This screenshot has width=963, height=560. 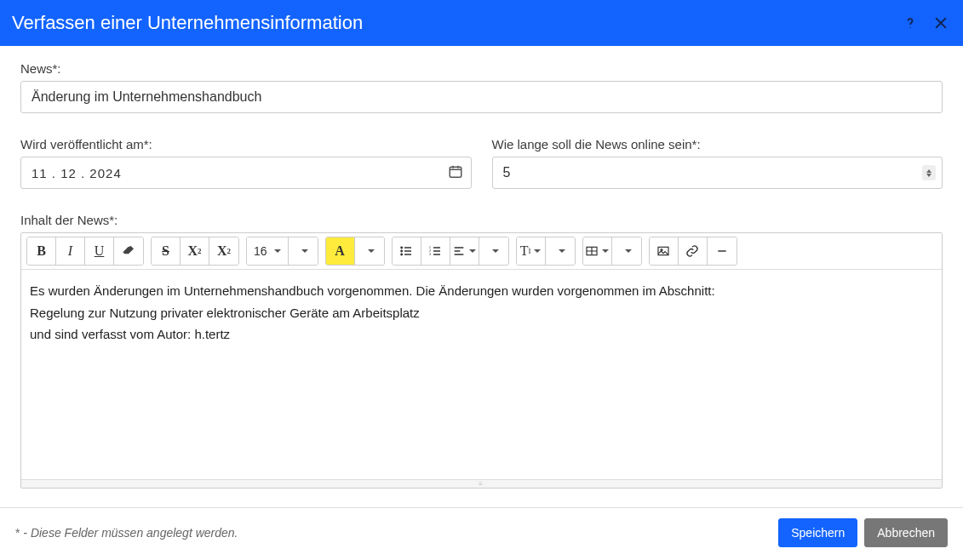 I want to click on resize-handle: ≡, so click(x=482, y=483).